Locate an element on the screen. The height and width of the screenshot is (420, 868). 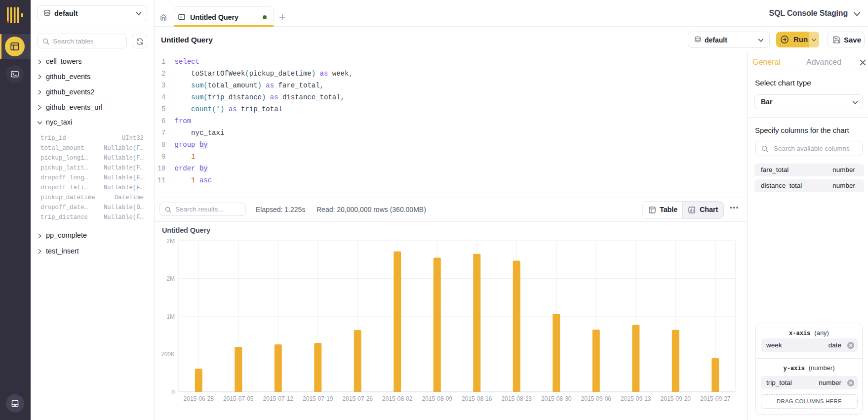
svg-text: 1M is located at coordinates (171, 317).